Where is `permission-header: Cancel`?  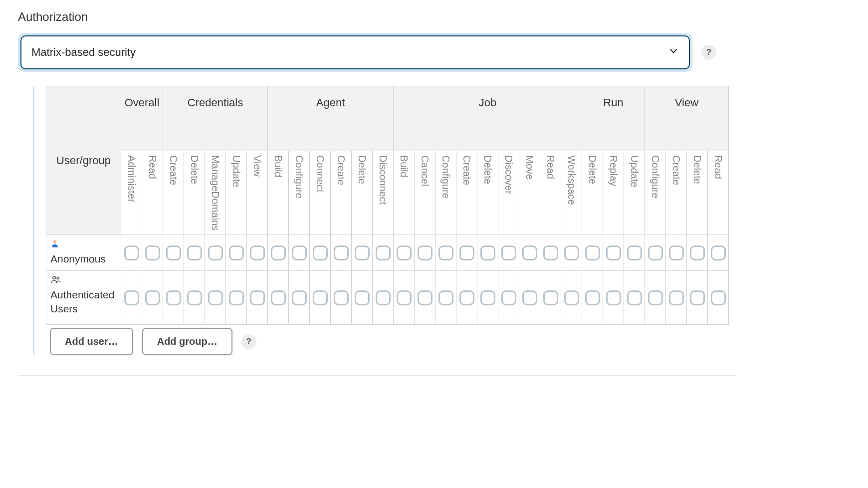 permission-header: Cancel is located at coordinates (425, 193).